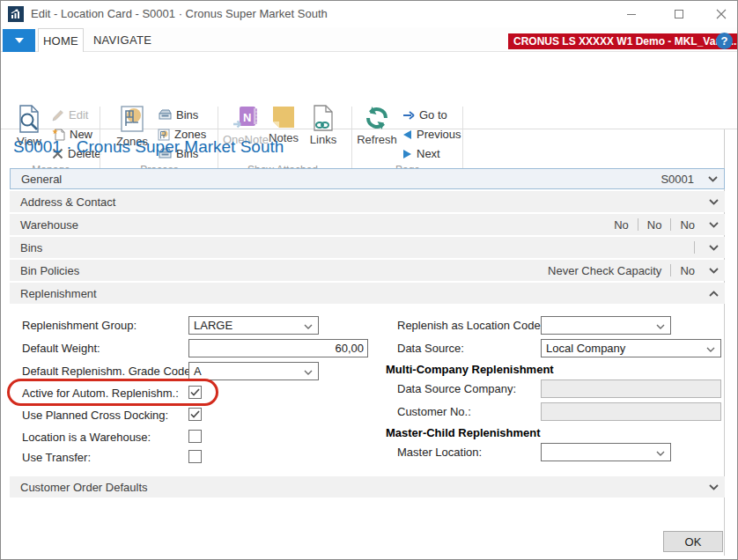 This screenshot has height=560, width=738. What do you see at coordinates (367, 225) in the screenshot?
I see `fasttab-warehouse: Warehouse No No No` at bounding box center [367, 225].